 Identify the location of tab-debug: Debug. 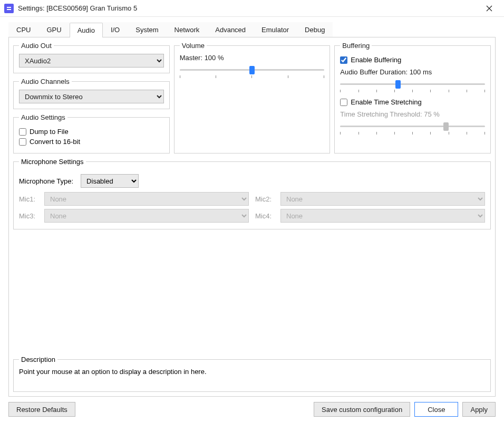
(315, 30).